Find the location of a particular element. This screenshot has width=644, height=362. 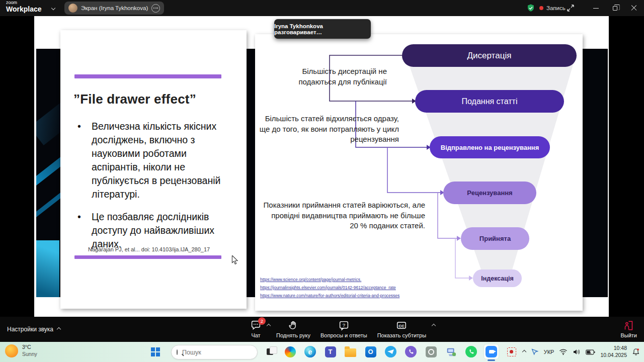

record-dot-icon is located at coordinates (541, 8).